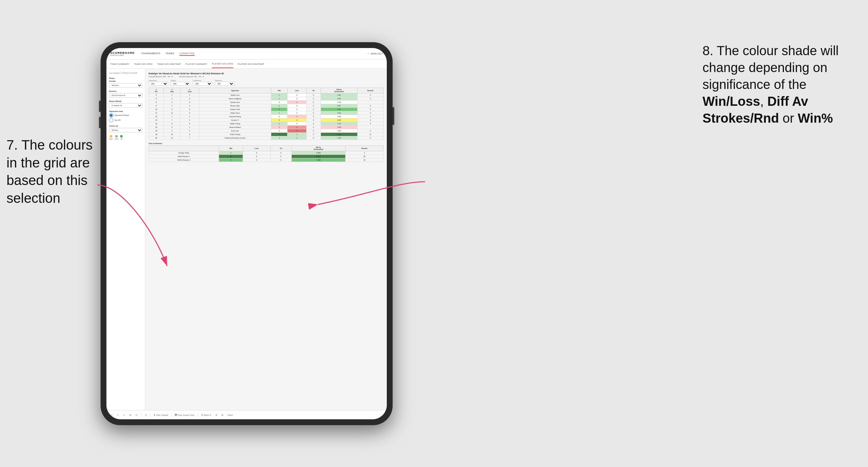 The image size is (868, 467). I want to click on td-conf: 1, so click(189, 127).